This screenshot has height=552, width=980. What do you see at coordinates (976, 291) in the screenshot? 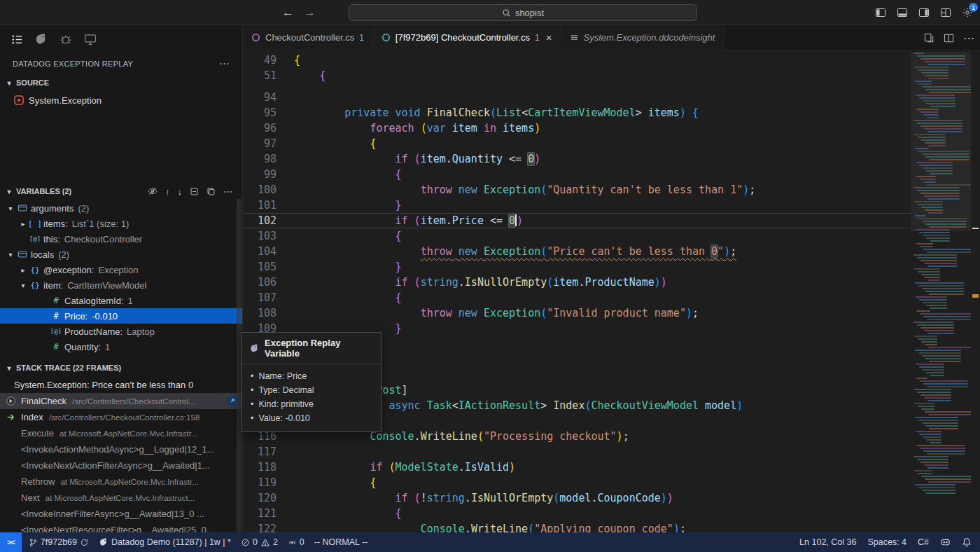
I see `overview-ruler` at bounding box center [976, 291].